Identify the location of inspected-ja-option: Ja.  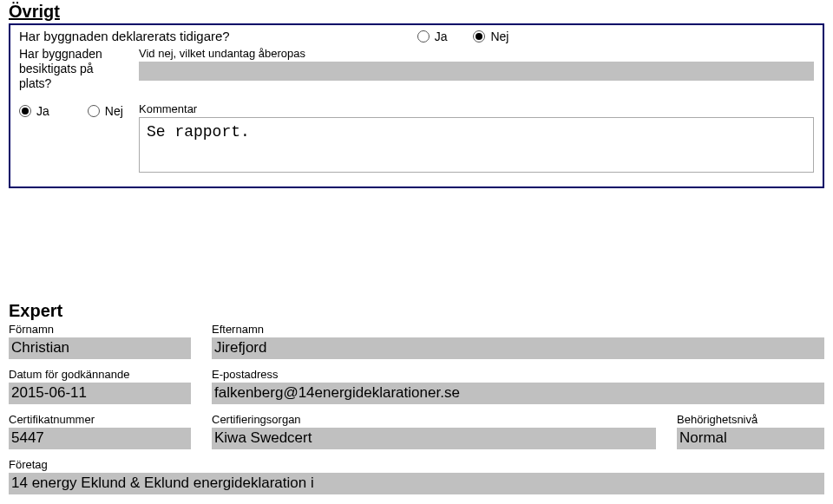
(35, 111).